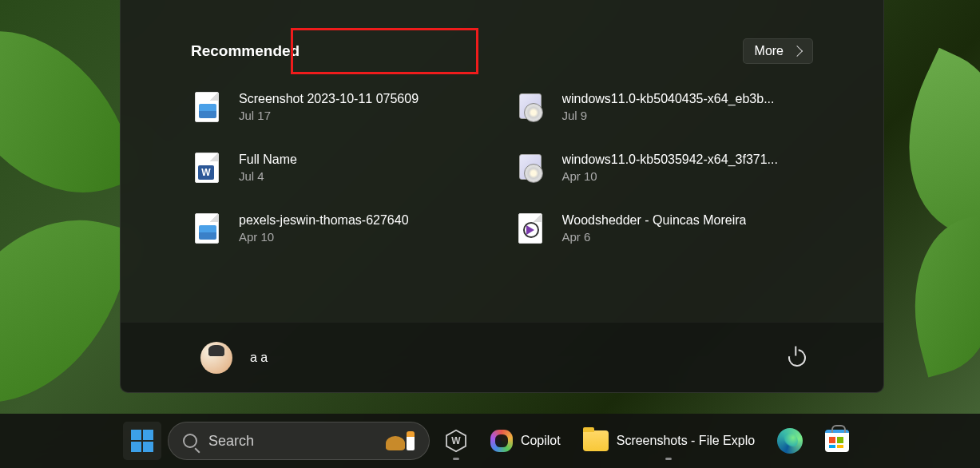 This screenshot has width=980, height=468. I want to click on microsoft-store-button, so click(837, 441).